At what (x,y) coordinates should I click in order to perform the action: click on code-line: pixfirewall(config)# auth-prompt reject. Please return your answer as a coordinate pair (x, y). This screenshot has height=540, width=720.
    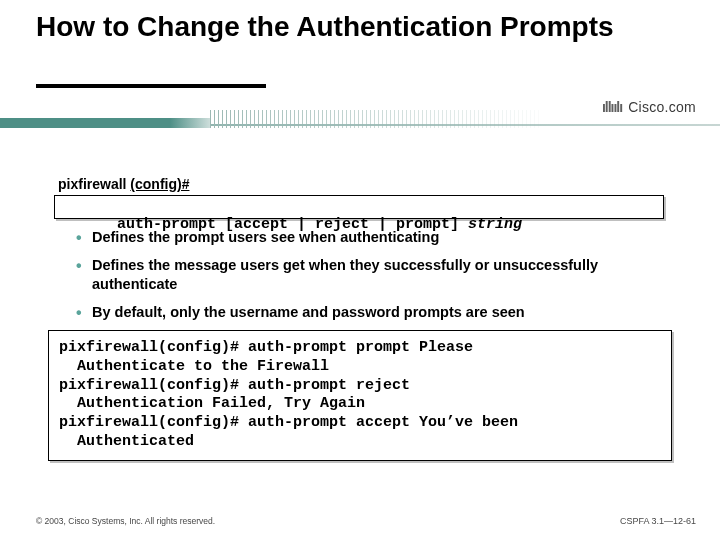
    Looking at the image, I should click on (234, 386).